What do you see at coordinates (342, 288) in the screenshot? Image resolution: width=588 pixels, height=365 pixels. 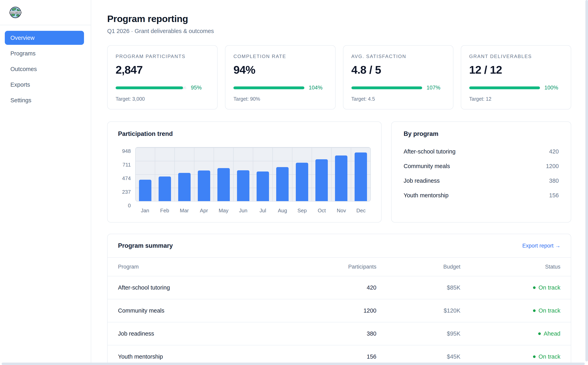 I see `cell-participants: 420` at bounding box center [342, 288].